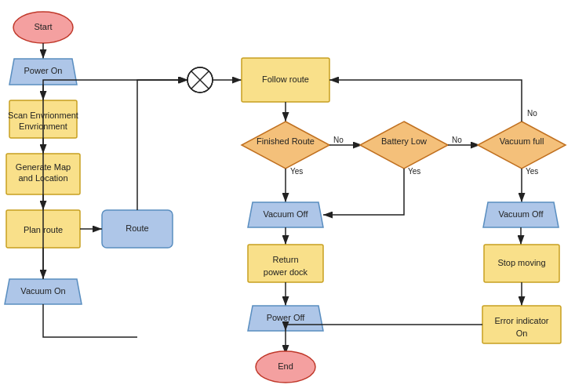 This screenshot has height=392, width=575. What do you see at coordinates (163, 145) in the screenshot?
I see `route-to-xor-connector` at bounding box center [163, 145].